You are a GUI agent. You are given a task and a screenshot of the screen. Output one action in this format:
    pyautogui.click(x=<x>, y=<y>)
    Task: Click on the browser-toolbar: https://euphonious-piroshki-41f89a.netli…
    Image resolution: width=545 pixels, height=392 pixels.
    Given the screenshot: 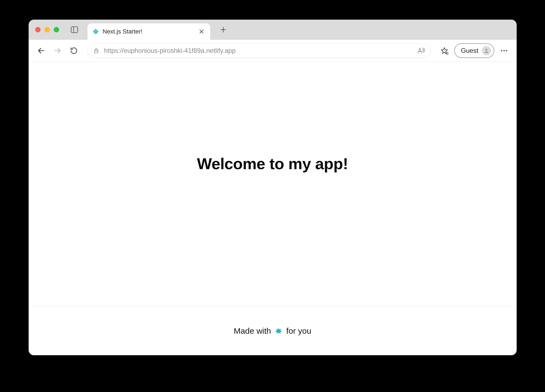 What is the action you would take?
    pyautogui.click(x=273, y=51)
    